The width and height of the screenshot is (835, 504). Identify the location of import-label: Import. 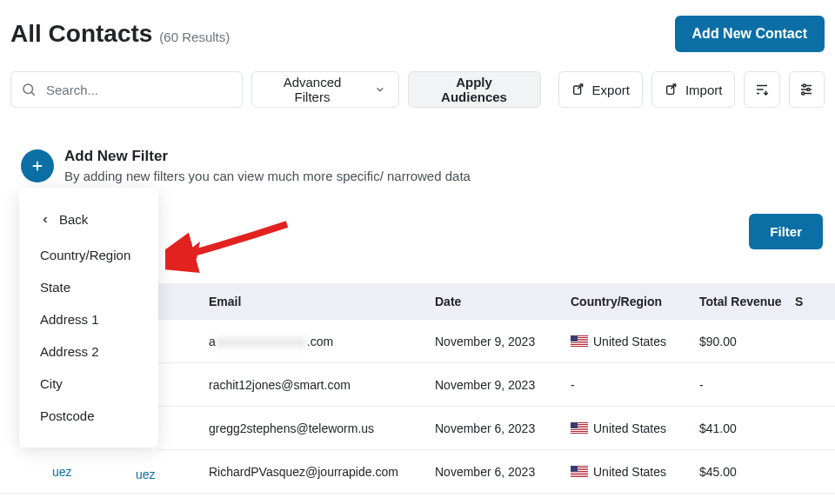
(705, 90).